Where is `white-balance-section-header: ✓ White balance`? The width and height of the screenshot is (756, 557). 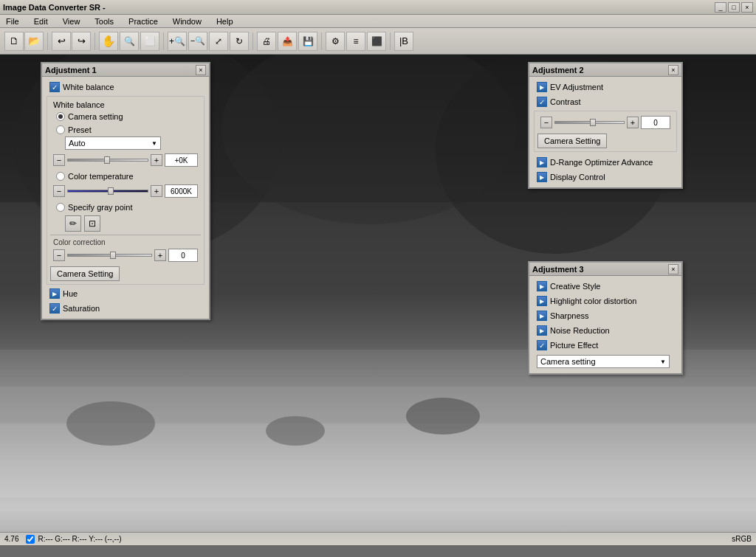 white-balance-section-header: ✓ White balance is located at coordinates (126, 87).